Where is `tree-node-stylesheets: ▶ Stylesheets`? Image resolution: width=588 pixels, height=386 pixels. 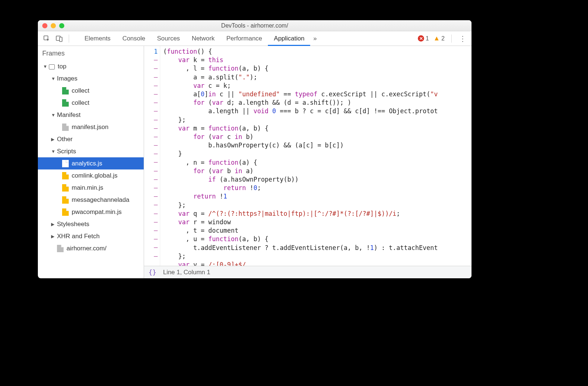
tree-node-stylesheets: ▶ Stylesheets is located at coordinates (91, 224).